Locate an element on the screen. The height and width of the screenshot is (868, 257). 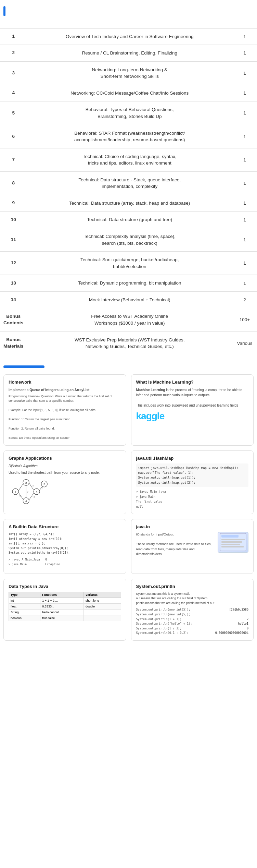
row-topic: Technical: Data structure - Stack, queue… is located at coordinates (130, 183).